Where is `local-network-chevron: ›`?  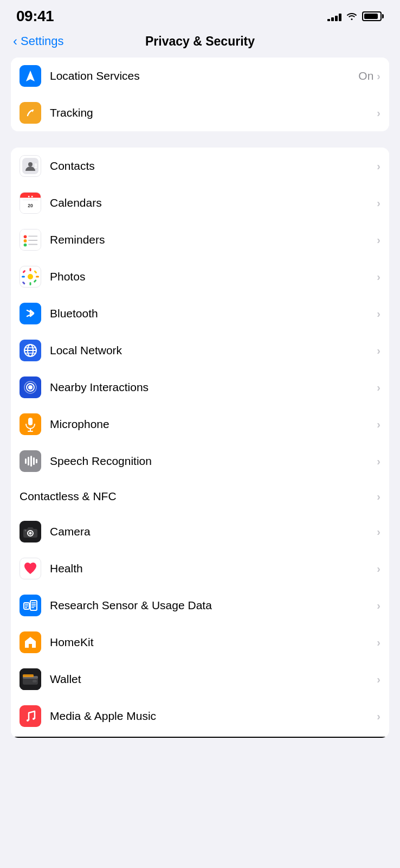 local-network-chevron: › is located at coordinates (378, 350).